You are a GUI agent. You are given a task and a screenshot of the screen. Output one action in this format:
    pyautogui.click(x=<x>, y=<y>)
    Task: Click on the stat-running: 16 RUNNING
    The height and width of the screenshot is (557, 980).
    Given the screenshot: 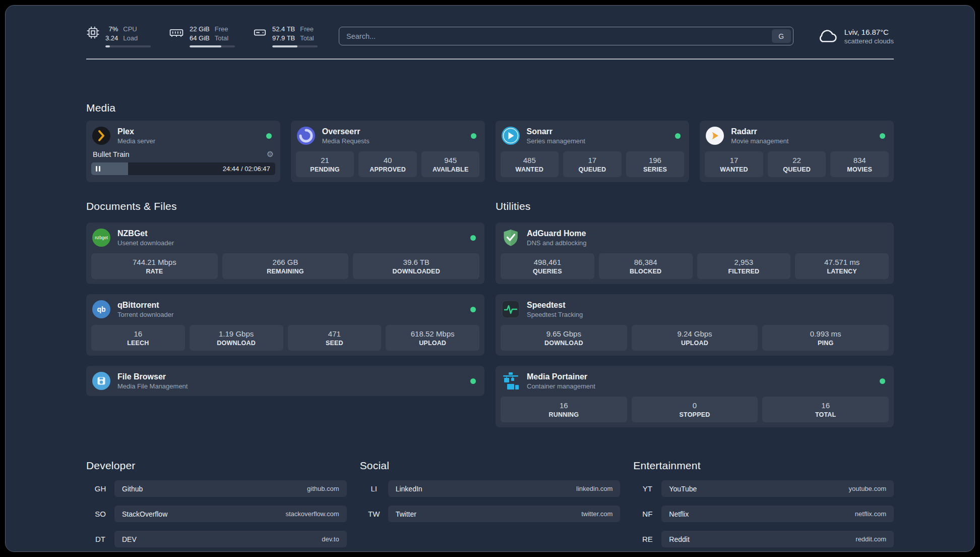 What is the action you would take?
    pyautogui.click(x=564, y=410)
    